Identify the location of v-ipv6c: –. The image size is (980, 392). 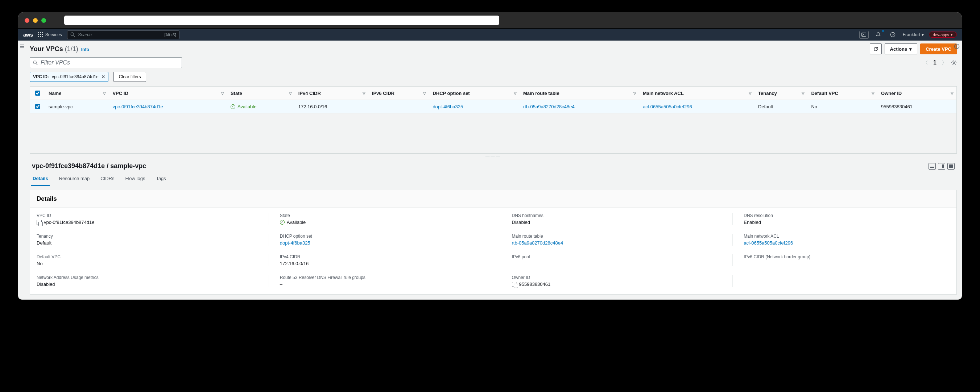
(847, 263).